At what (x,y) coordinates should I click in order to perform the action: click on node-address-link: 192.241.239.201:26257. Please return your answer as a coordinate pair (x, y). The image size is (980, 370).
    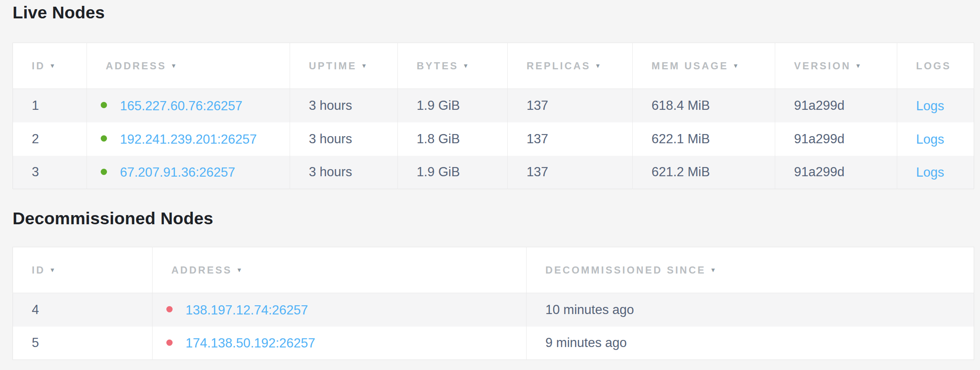
    Looking at the image, I should click on (188, 139).